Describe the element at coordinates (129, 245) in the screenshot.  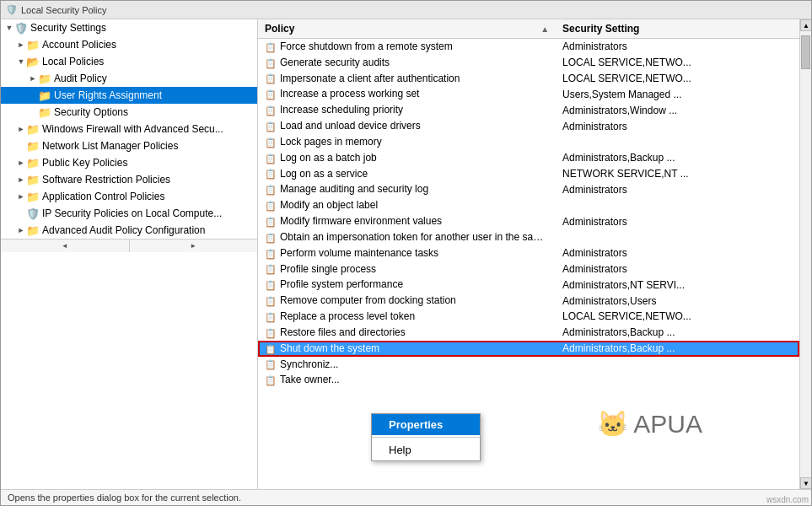
I see `left-panel-nav: ◄ ►` at that location.